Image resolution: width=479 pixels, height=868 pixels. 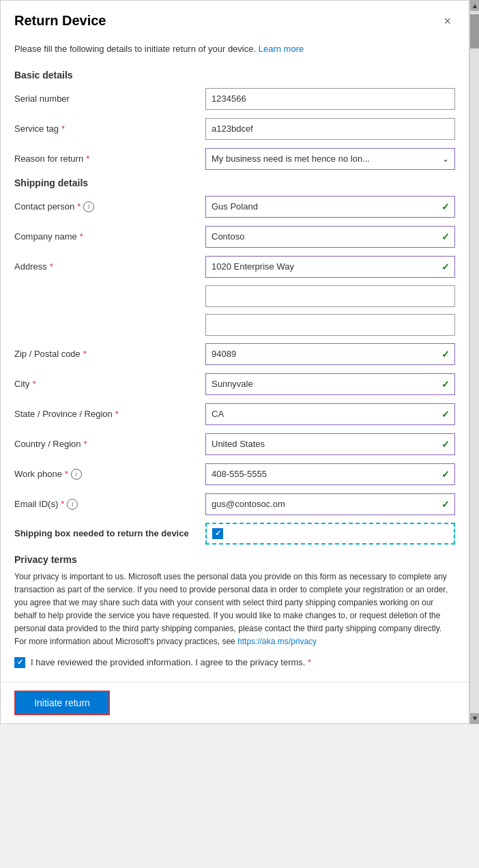 I want to click on zip-check-icon: ✓, so click(x=446, y=354).